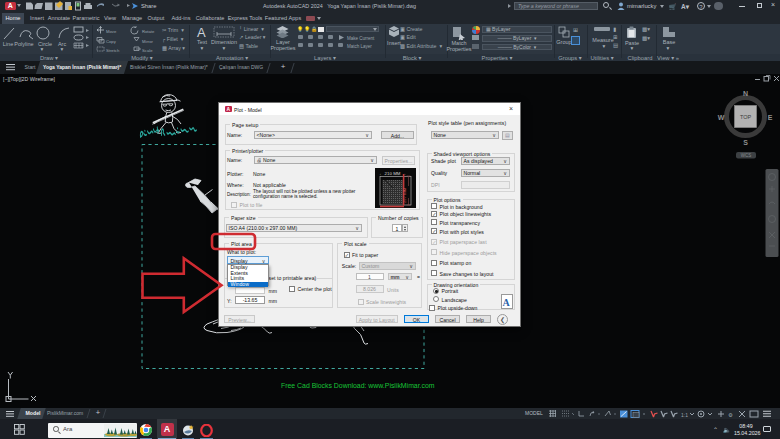 This screenshot has height=439, width=780. What do you see at coordinates (392, 172) in the screenshot?
I see `svg-text: ← 210 MM →` at bounding box center [392, 172].